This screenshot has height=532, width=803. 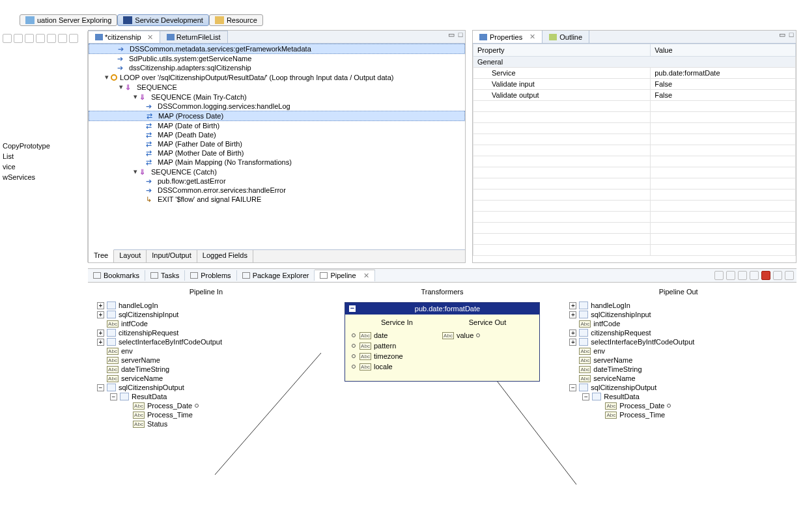 I want to click on pipeline-node: +citizenshipRequest, so click(x=206, y=333).